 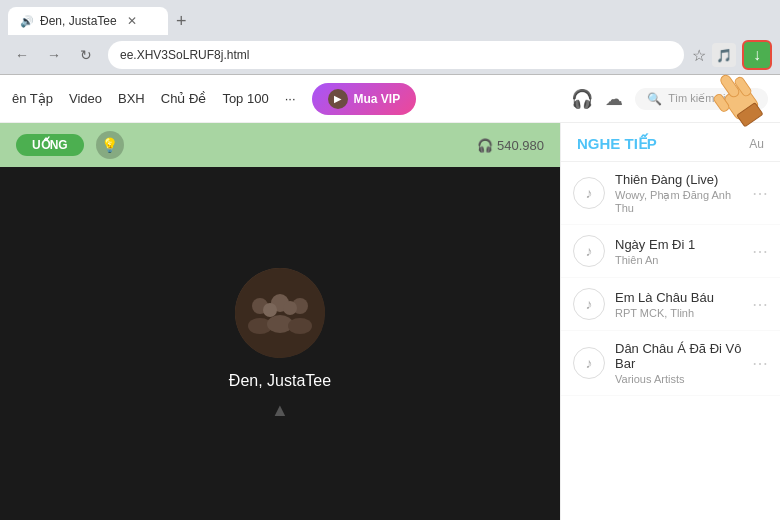 What do you see at coordinates (678, 193) in the screenshot?
I see `song-info: Thiên Đàng (Live) Wowy, Phạm Đăng Anh Th…` at bounding box center [678, 193].